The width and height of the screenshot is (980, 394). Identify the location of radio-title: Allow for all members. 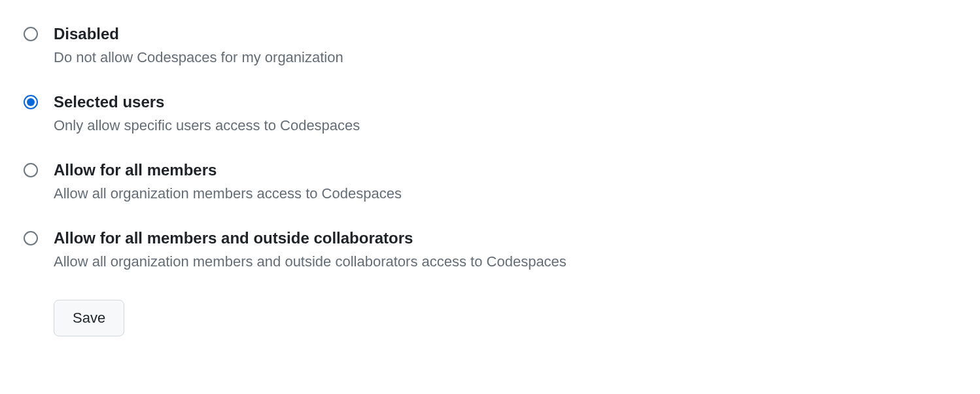
(228, 170).